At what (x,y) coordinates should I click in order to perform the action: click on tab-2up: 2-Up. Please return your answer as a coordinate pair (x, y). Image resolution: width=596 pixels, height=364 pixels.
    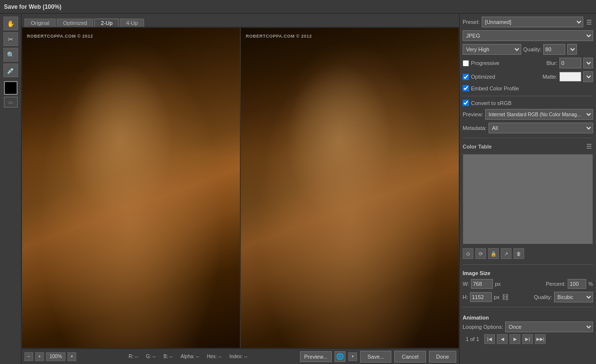
    Looking at the image, I should click on (106, 22).